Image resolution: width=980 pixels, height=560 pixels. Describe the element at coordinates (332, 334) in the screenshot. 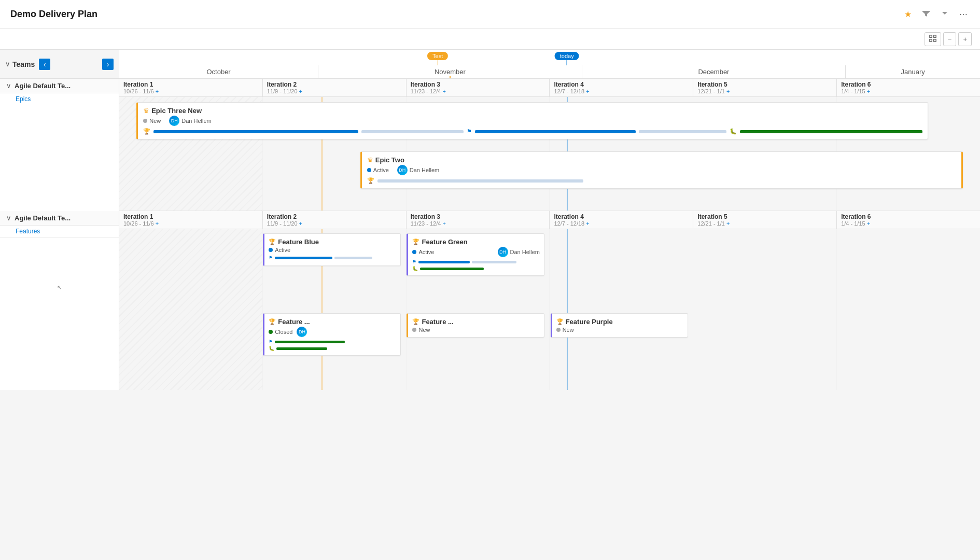

I see `feature-closed-card: 🏆 Feature ... Closed DH ⚑` at that location.